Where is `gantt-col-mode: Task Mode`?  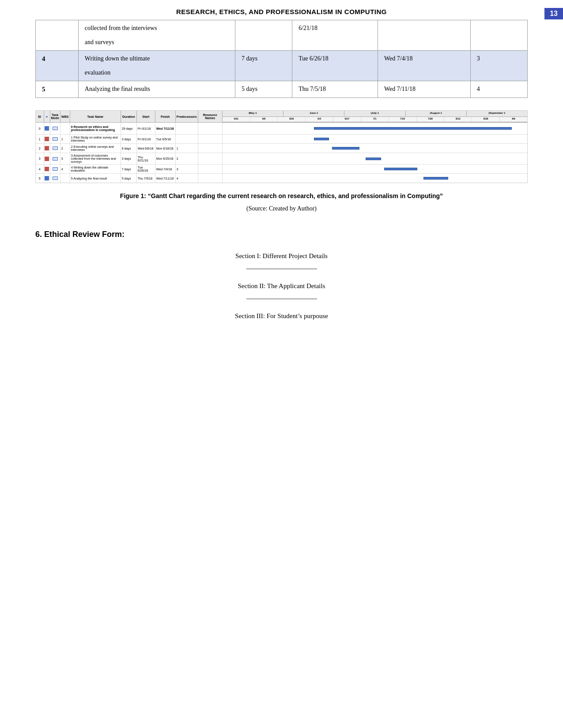
gantt-col-mode: Task Mode is located at coordinates (55, 116).